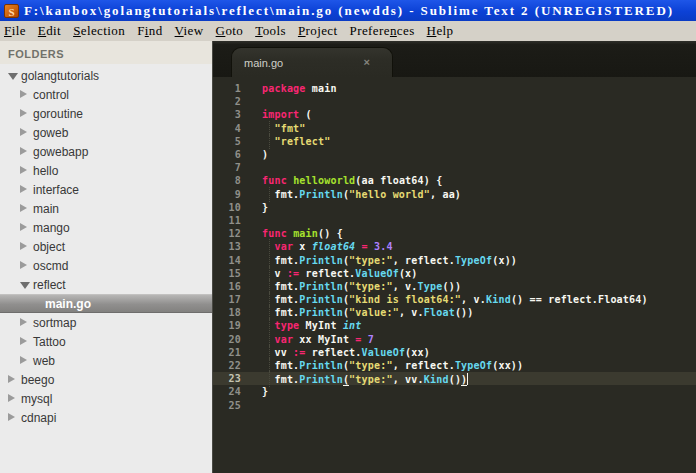 This screenshot has height=473, width=696. What do you see at coordinates (454, 312) in the screenshot?
I see `code-line-18: 18 fmt.Println("value:", v.Float())` at bounding box center [454, 312].